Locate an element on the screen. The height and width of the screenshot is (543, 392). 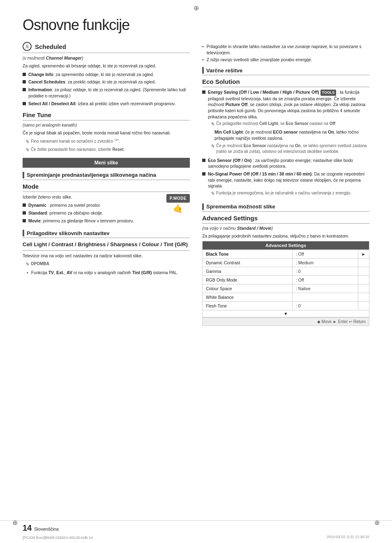
p-mode-button: P.MODE is located at coordinates (178, 198).